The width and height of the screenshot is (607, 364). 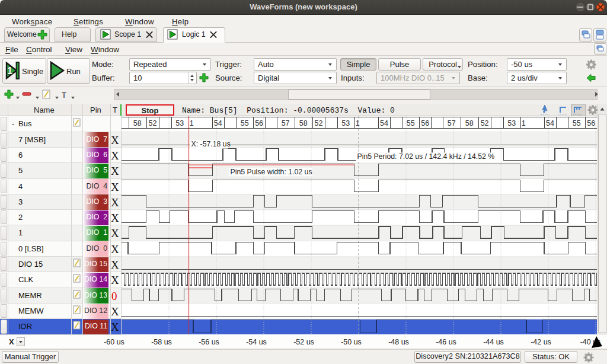 What do you see at coordinates (271, 172) in the screenshot?
I see `svg-text: Pin5 Pulse width: 1.02 us` at bounding box center [271, 172].